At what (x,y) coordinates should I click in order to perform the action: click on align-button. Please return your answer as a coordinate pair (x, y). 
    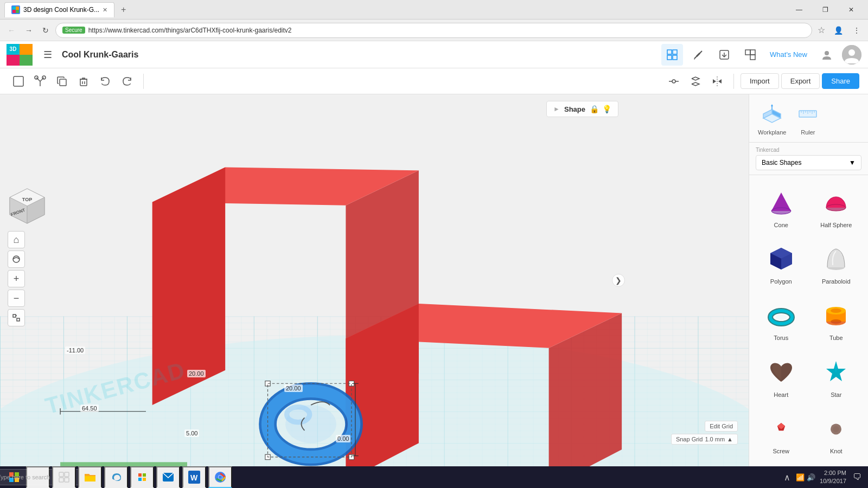
    Looking at the image, I should click on (674, 81).